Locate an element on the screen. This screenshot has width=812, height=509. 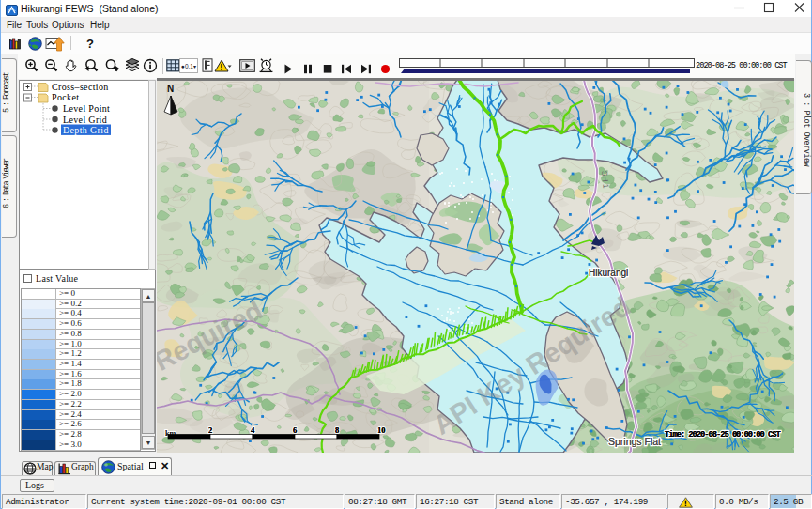
svg-text: Level Grid is located at coordinates (84, 120).